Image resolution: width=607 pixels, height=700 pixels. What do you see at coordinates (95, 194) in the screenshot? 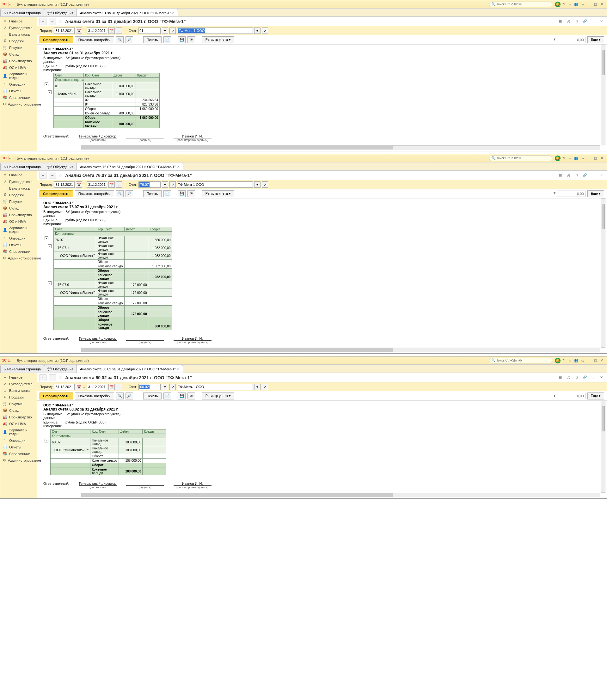
I see `settings-button: Показать настройки` at bounding box center [95, 194].